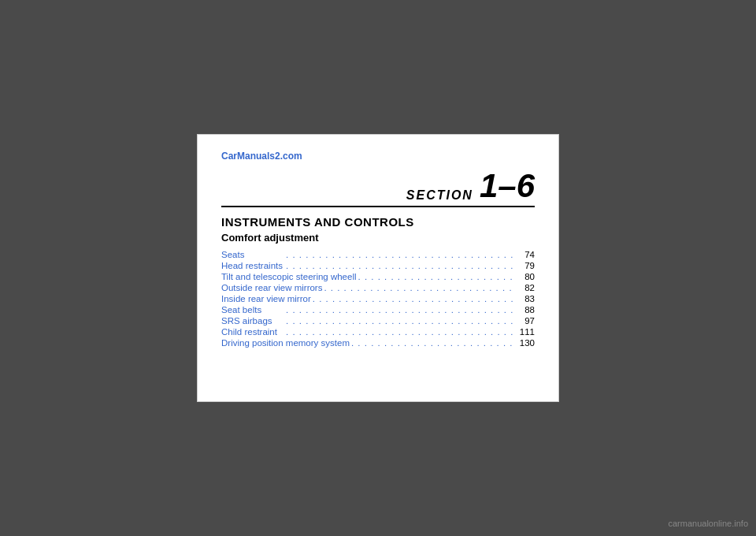  I want to click on toc-item-page: 82, so click(524, 288).